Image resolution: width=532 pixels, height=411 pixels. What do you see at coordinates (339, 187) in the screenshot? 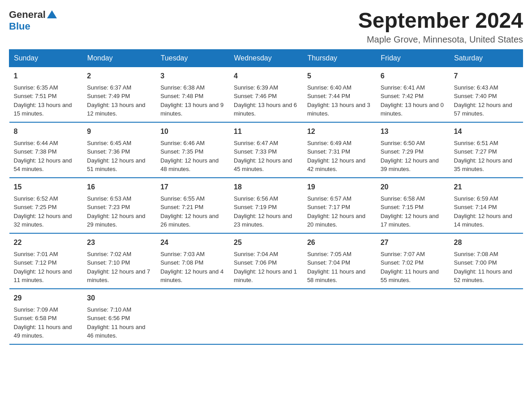
I see `day-number: 19` at bounding box center [339, 187].